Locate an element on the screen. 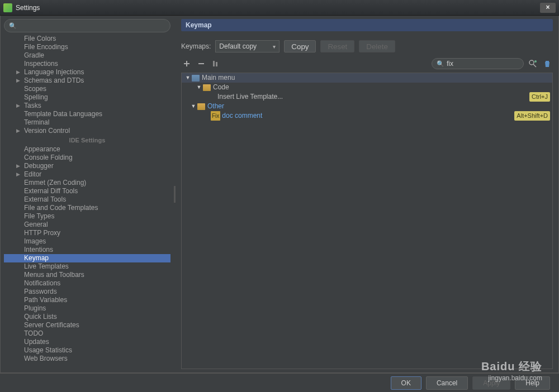  sidebar-item: Emmet (Zen Coding) is located at coordinates (87, 183).